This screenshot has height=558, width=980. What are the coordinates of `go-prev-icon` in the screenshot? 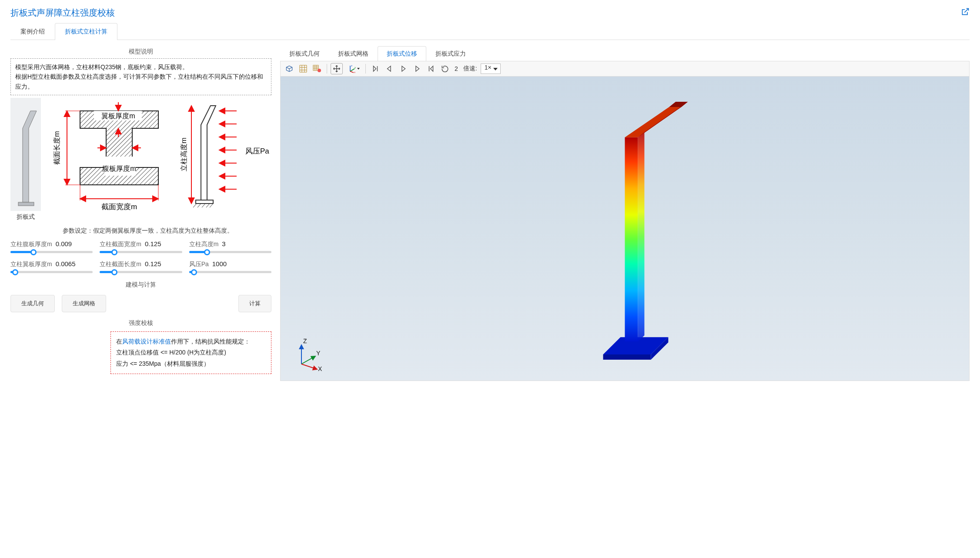 It's located at (389, 69).